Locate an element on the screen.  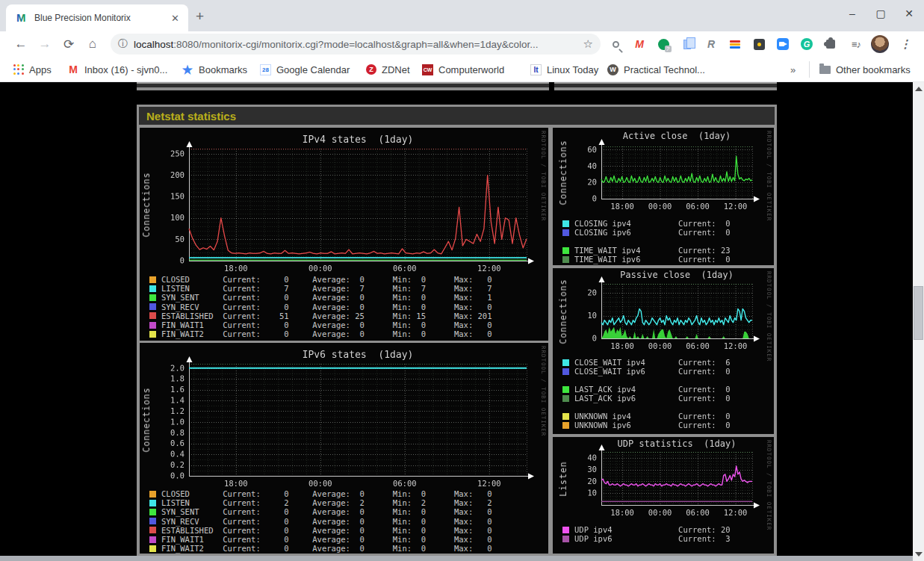
bookmark-apps: Apps is located at coordinates (33, 69).